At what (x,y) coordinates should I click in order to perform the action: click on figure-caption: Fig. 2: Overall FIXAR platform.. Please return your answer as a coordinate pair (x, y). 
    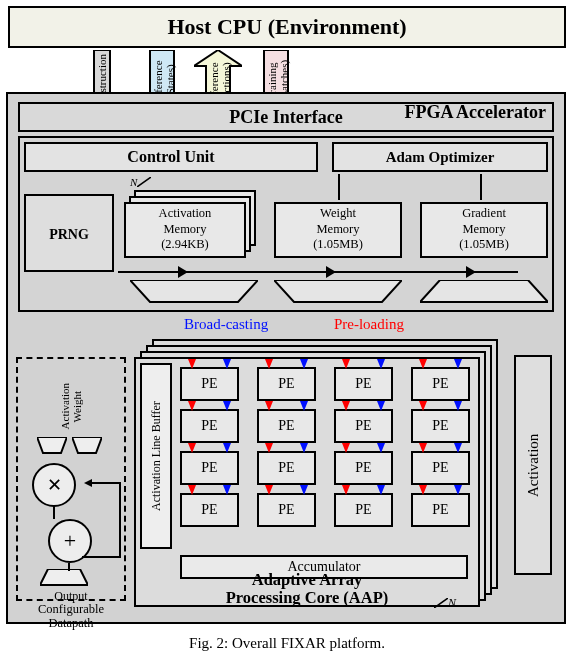
    Looking at the image, I should click on (287, 644).